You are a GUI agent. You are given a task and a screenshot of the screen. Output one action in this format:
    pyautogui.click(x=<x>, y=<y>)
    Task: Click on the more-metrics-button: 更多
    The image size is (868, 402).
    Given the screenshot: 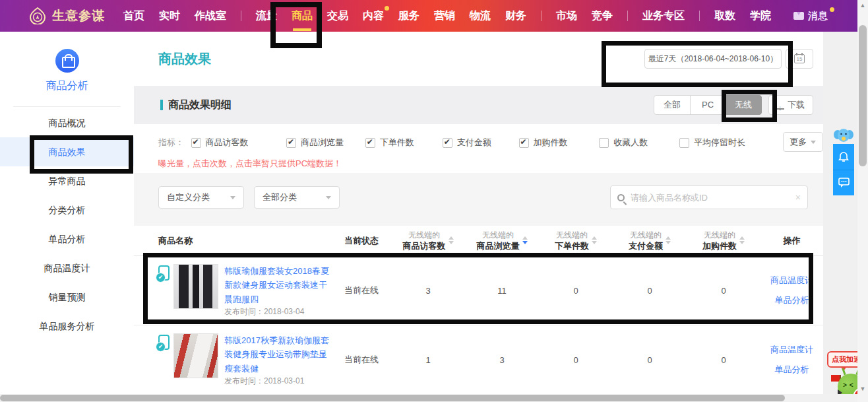 What is the action you would take?
    pyautogui.click(x=803, y=142)
    